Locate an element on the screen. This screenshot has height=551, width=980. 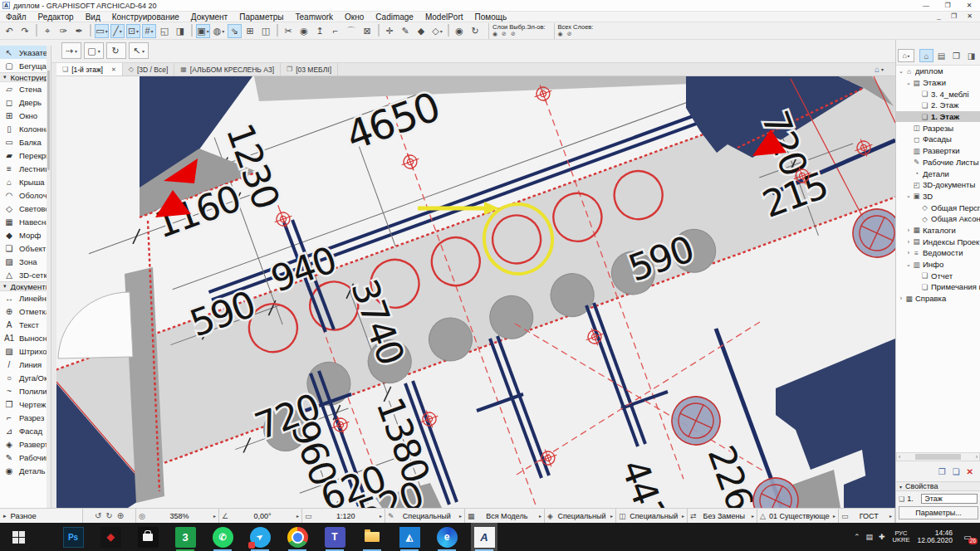
toolbox-item: ↖ Указатель is located at coordinates (25, 52).